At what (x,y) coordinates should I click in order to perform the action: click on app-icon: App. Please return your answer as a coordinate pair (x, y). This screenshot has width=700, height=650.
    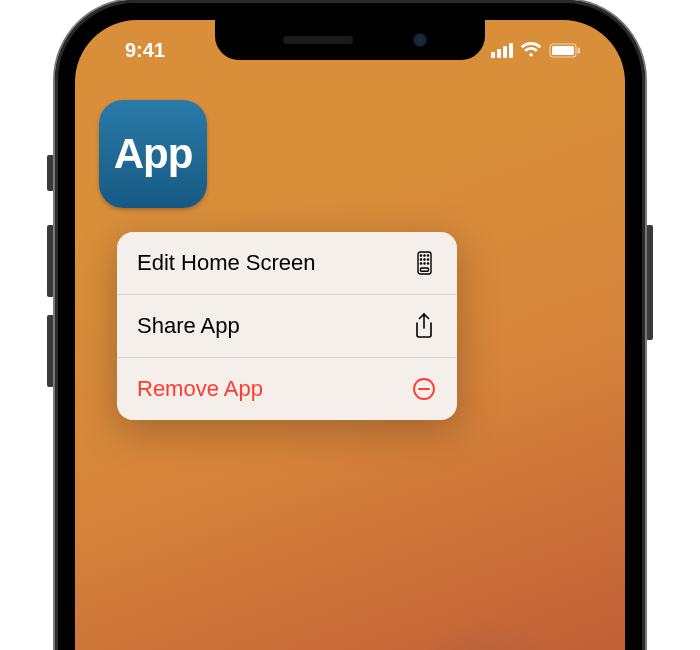
    Looking at the image, I should click on (153, 154).